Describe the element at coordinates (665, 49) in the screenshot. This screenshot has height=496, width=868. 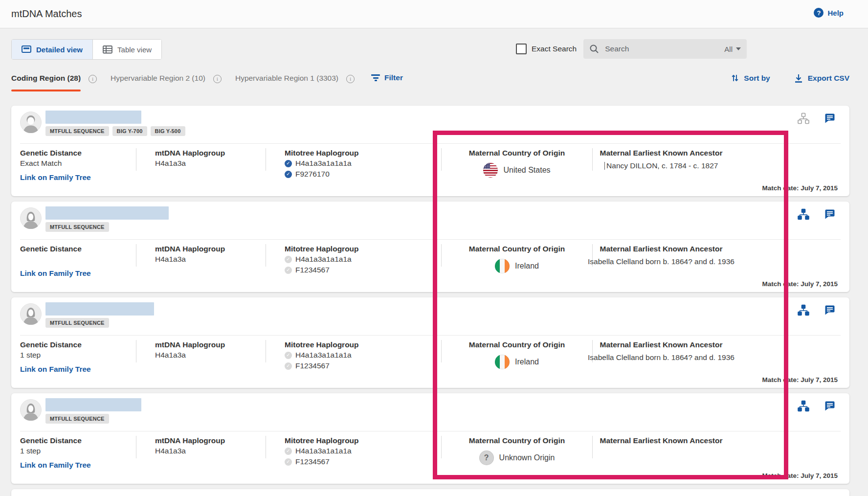
I see `search-box: All` at that location.